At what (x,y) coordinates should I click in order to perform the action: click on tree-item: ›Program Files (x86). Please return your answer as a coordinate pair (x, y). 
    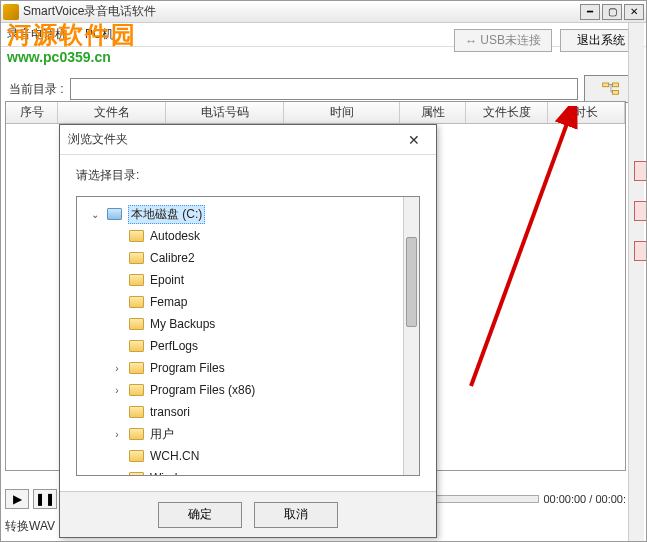
    Looking at the image, I should click on (248, 390).